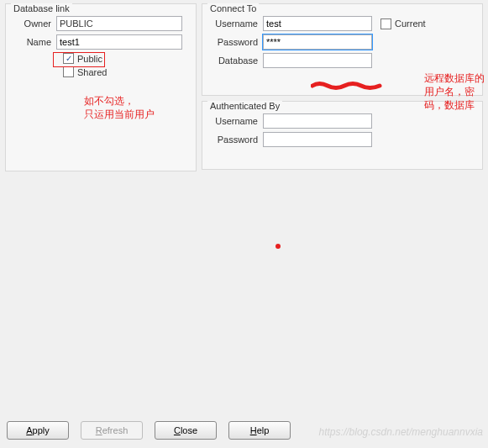 The width and height of the screenshot is (488, 448). Describe the element at coordinates (260, 430) in the screenshot. I see `help-button: Help` at that location.